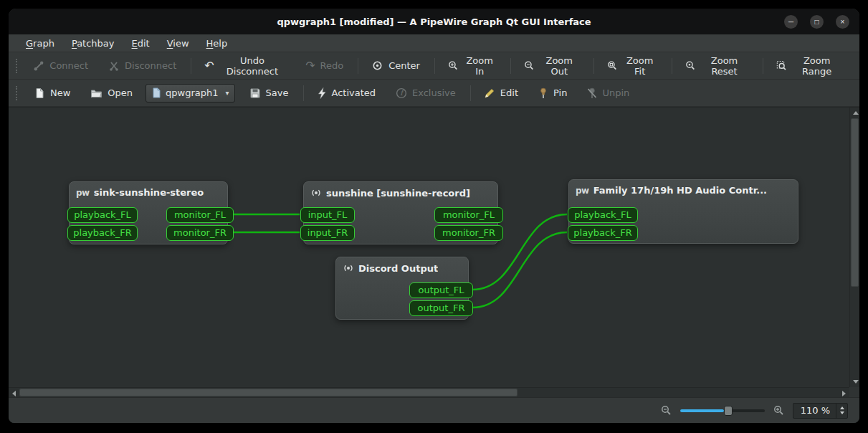 This screenshot has width=868, height=433. Describe the element at coordinates (270, 93) in the screenshot. I see `save-button: Save` at that location.